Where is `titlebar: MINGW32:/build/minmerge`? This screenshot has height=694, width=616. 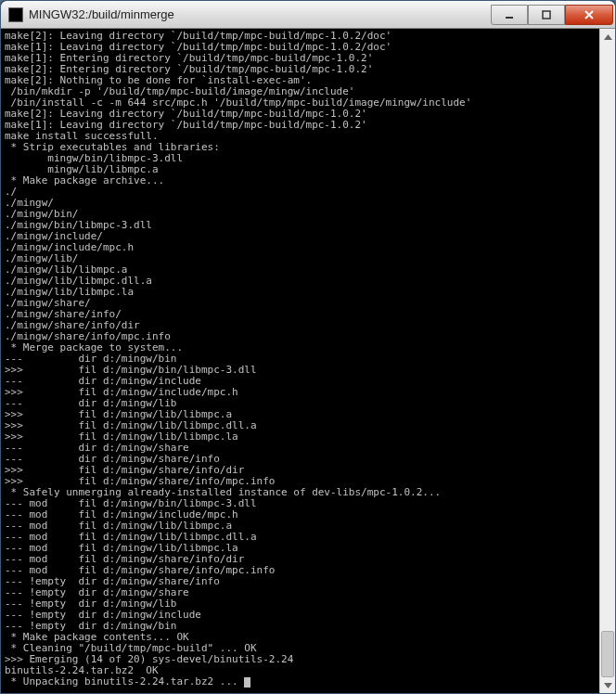 titlebar: MINGW32:/build/minmerge is located at coordinates (308, 15).